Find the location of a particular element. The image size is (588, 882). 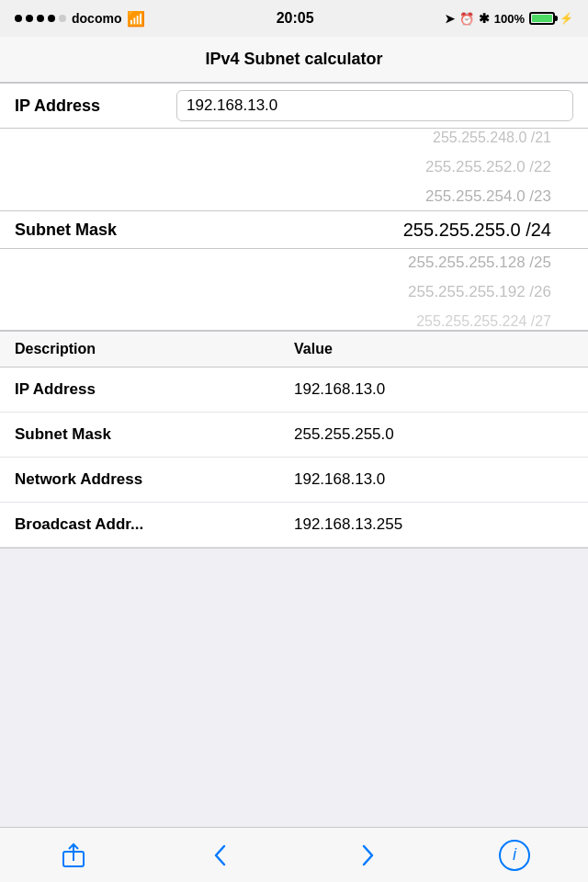

subnet-scroll-area: 255.255.248.0 /21 255.255.252.0 /22 255.… is located at coordinates (441, 230).